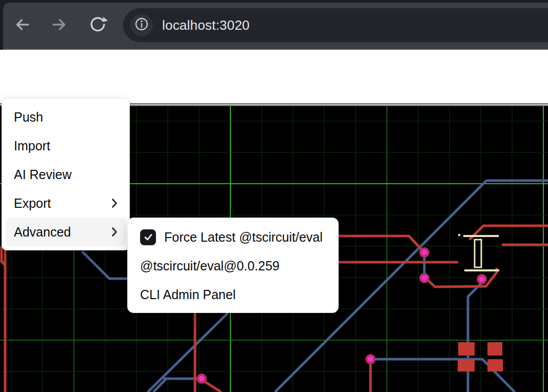 Image resolution: width=548 pixels, height=392 pixels. What do you see at coordinates (233, 295) in the screenshot?
I see `submenu-item-cli-admin-panel: CLI Admin Panel` at bounding box center [233, 295].